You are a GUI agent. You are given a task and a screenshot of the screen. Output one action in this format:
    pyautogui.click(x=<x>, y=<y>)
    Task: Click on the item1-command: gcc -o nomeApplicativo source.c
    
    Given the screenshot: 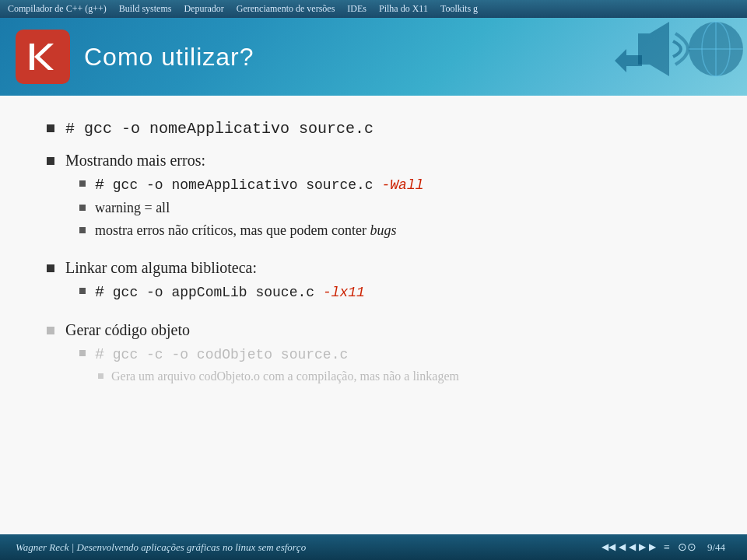 What is the action you would take?
    pyautogui.click(x=224, y=129)
    